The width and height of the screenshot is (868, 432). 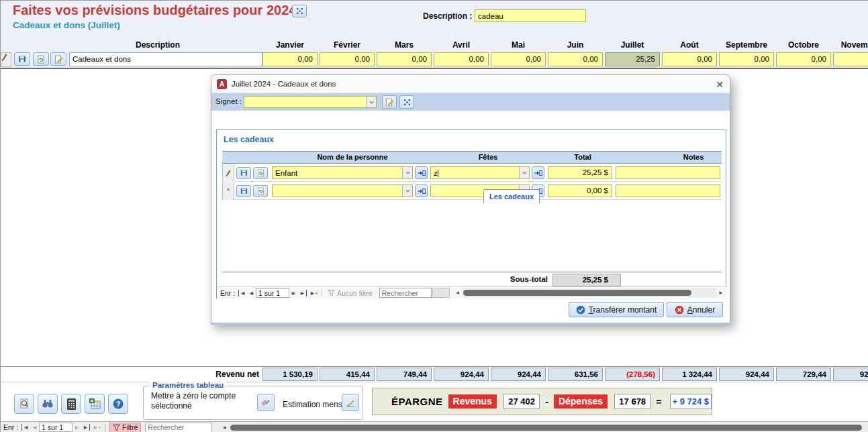 What do you see at coordinates (228, 173) in the screenshot?
I see `pencil-edit-icon` at bounding box center [228, 173].